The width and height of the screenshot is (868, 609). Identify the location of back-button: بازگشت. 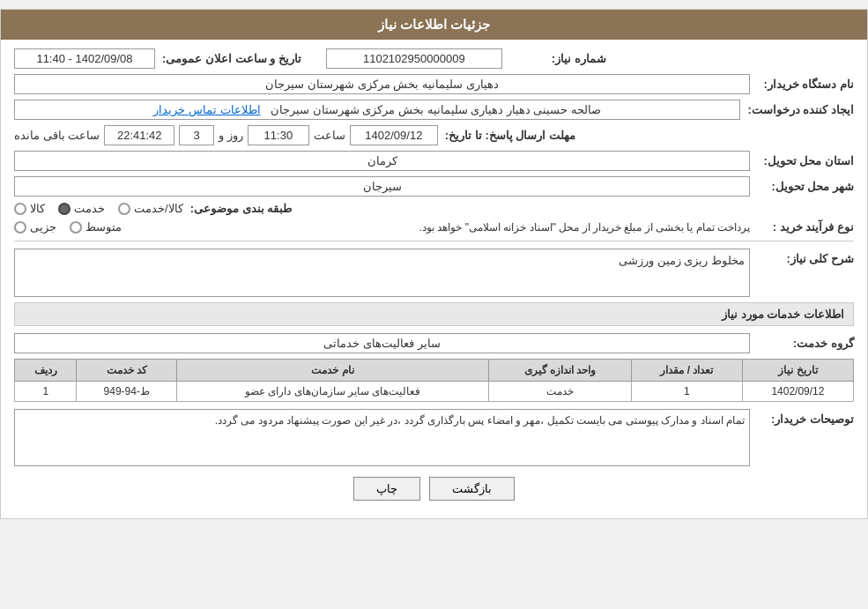
(472, 488).